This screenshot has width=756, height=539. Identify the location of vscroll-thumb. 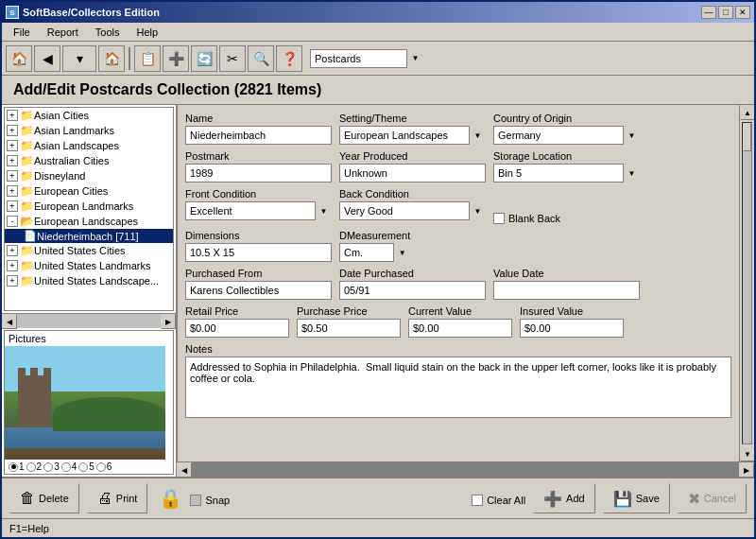
(747, 137).